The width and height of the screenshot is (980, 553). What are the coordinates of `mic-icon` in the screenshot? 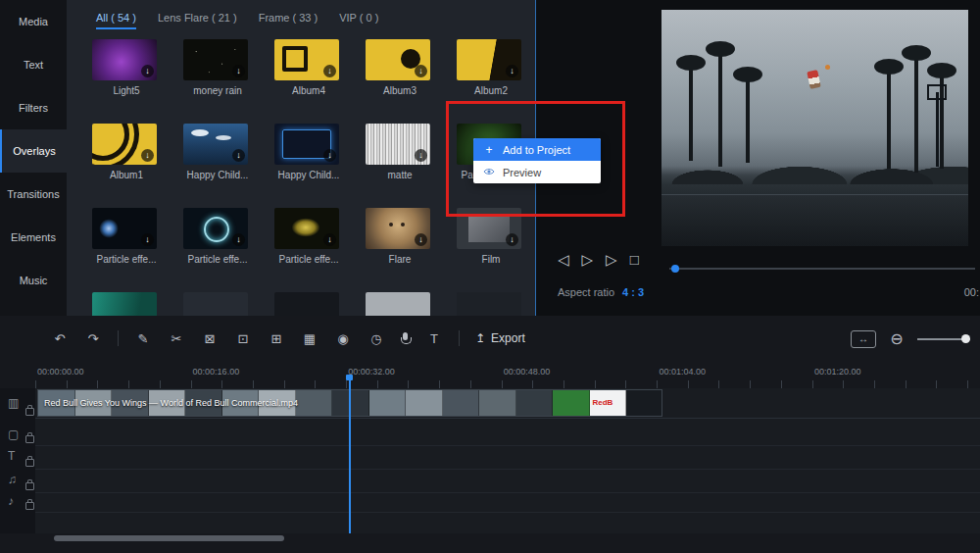 It's located at (406, 339).